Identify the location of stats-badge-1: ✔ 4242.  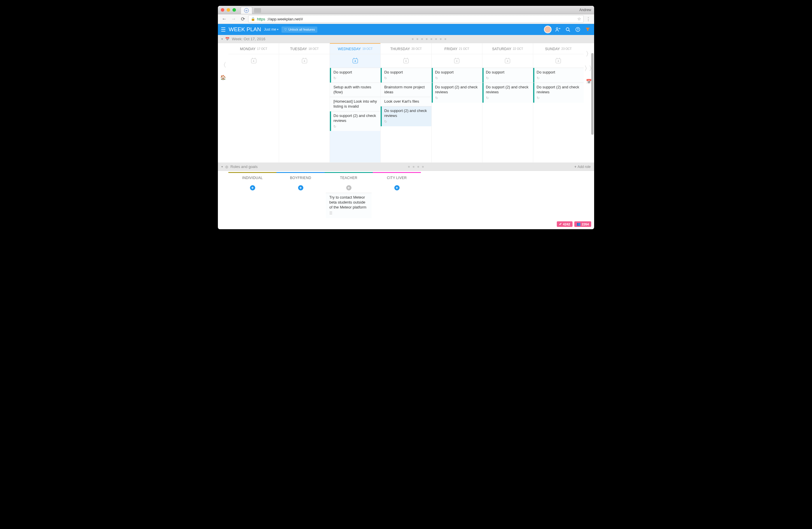
(564, 224).